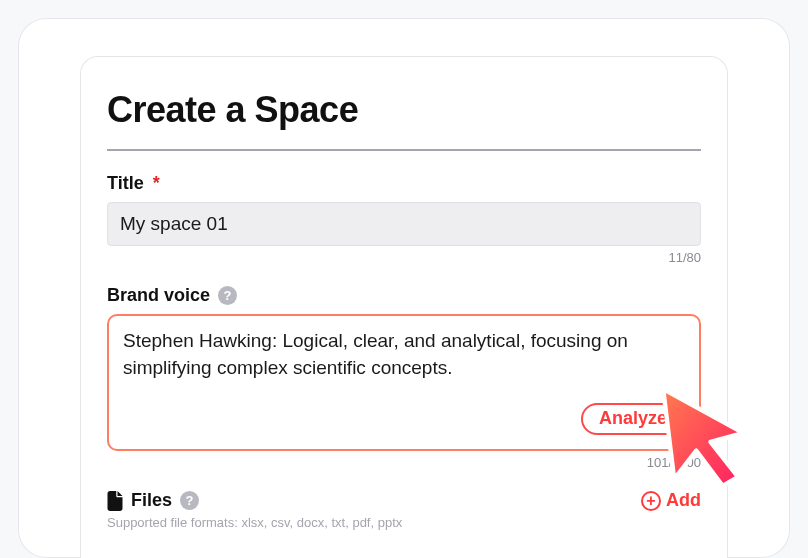 Image resolution: width=808 pixels, height=558 pixels. I want to click on brand-voice-label: Brand voice ?, so click(404, 296).